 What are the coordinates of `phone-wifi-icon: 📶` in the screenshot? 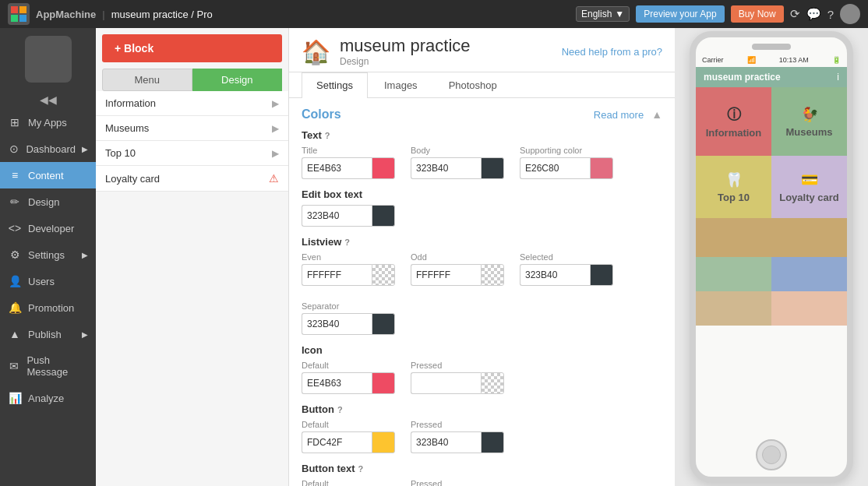 It's located at (751, 60).